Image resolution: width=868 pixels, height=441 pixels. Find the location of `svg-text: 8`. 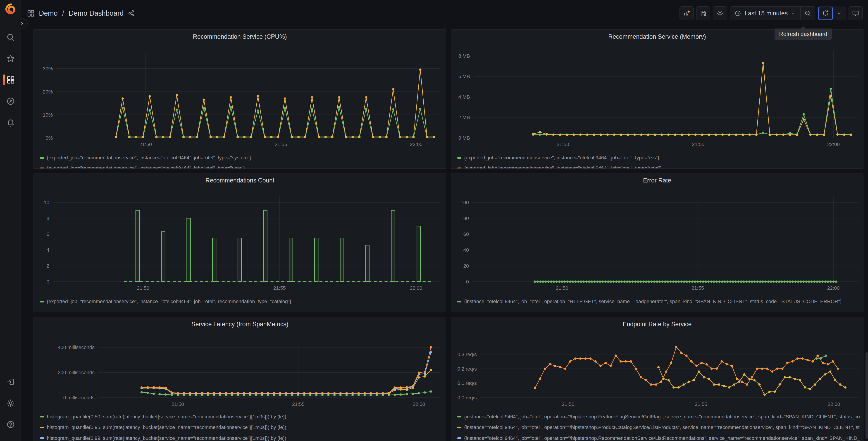

svg-text: 8 is located at coordinates (48, 218).